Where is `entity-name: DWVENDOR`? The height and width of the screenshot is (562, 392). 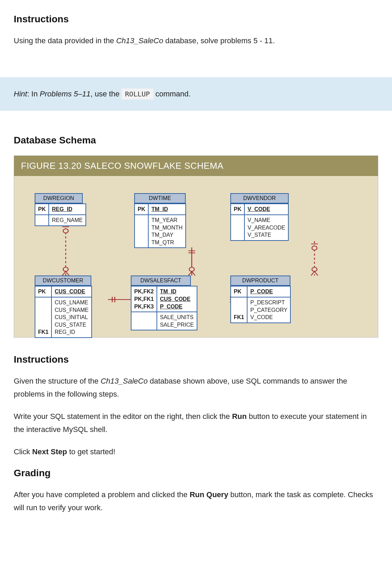 entity-name: DWVENDOR is located at coordinates (260, 198).